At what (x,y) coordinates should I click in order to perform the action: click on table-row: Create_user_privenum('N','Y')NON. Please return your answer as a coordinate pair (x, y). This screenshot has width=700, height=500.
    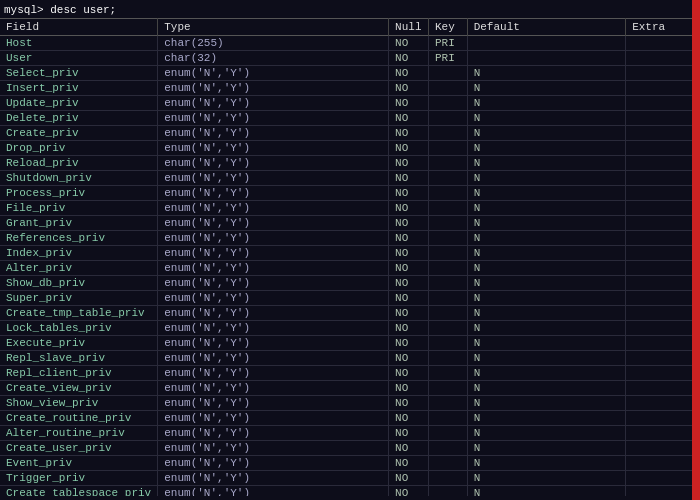
    Looking at the image, I should click on (350, 448).